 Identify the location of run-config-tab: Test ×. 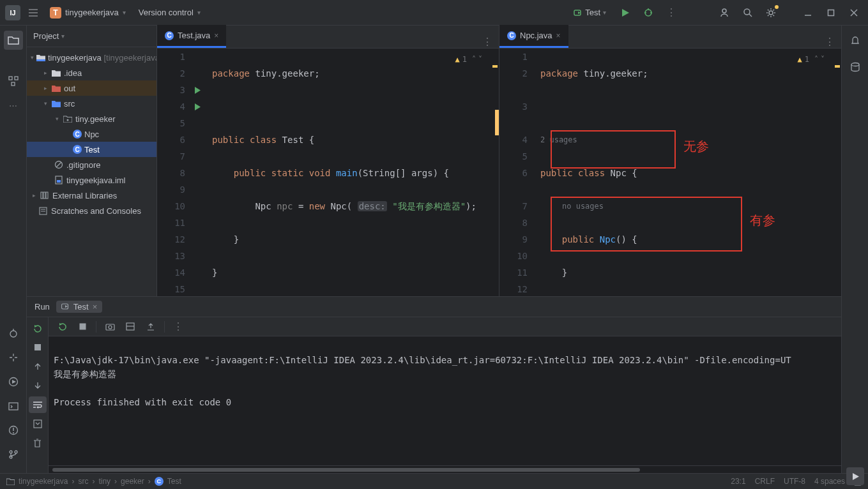
(79, 306).